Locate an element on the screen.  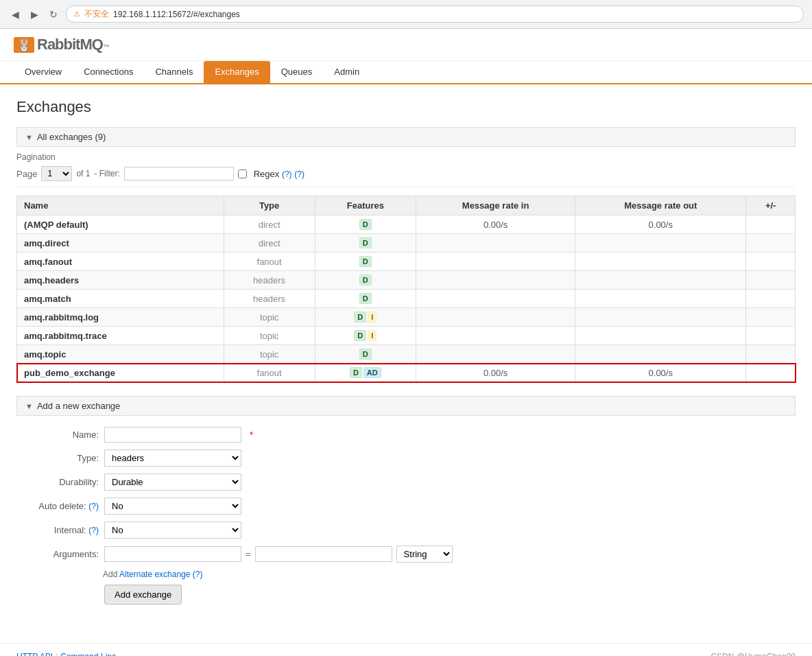
table-row: (AMQP default)directD0.00/s0.00/s is located at coordinates (406, 225).